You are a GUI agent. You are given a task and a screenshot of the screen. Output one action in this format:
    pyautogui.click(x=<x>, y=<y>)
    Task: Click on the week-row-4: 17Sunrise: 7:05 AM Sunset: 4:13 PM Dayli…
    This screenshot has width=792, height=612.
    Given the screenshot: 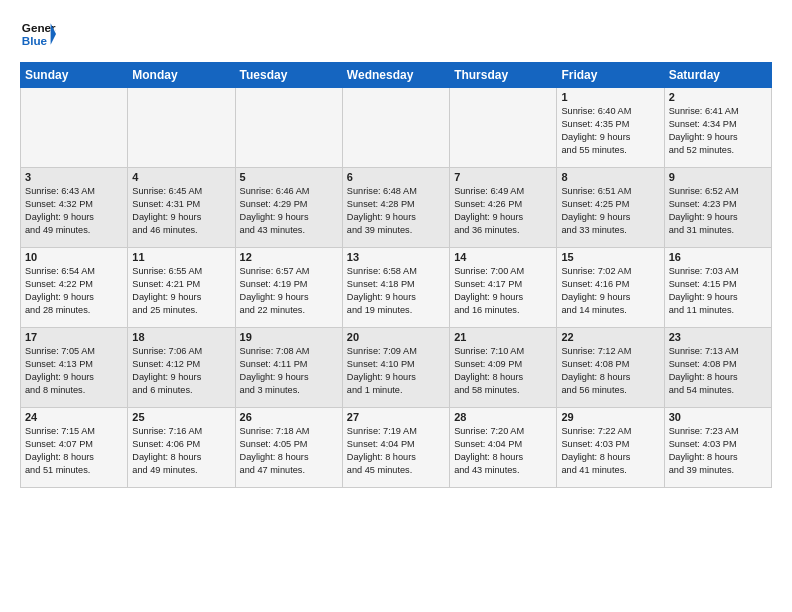 What is the action you would take?
    pyautogui.click(x=396, y=368)
    